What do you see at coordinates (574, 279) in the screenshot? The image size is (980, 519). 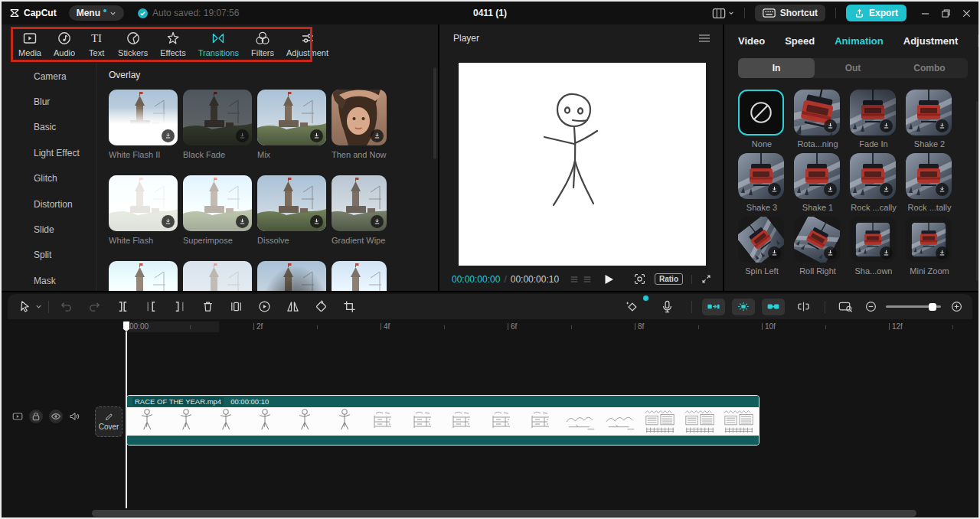 I see `frame-list-icon` at bounding box center [574, 279].